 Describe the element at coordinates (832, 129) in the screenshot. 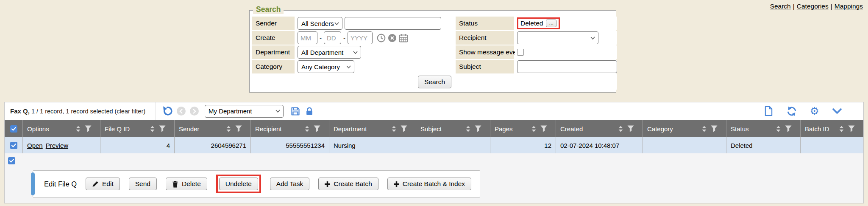

I see `column-header-batch-id: Batch ID` at that location.